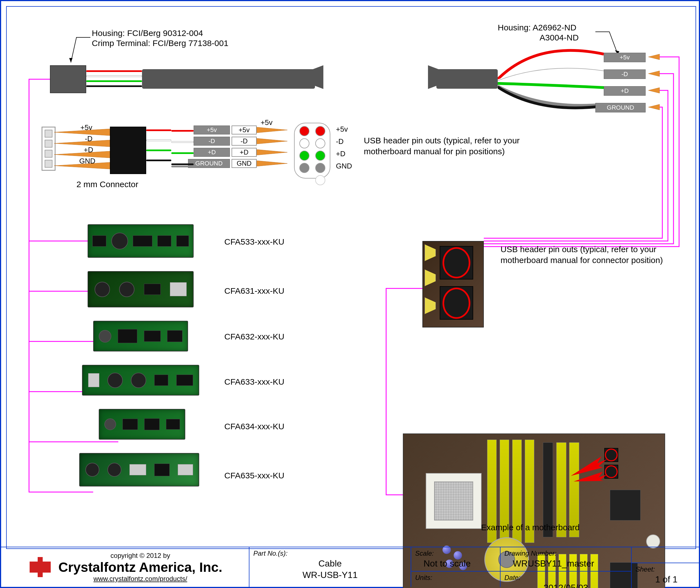 Image resolution: width=700 pixels, height=588 pixels. I want to click on lbl-5v-l: +5v, so click(86, 128).